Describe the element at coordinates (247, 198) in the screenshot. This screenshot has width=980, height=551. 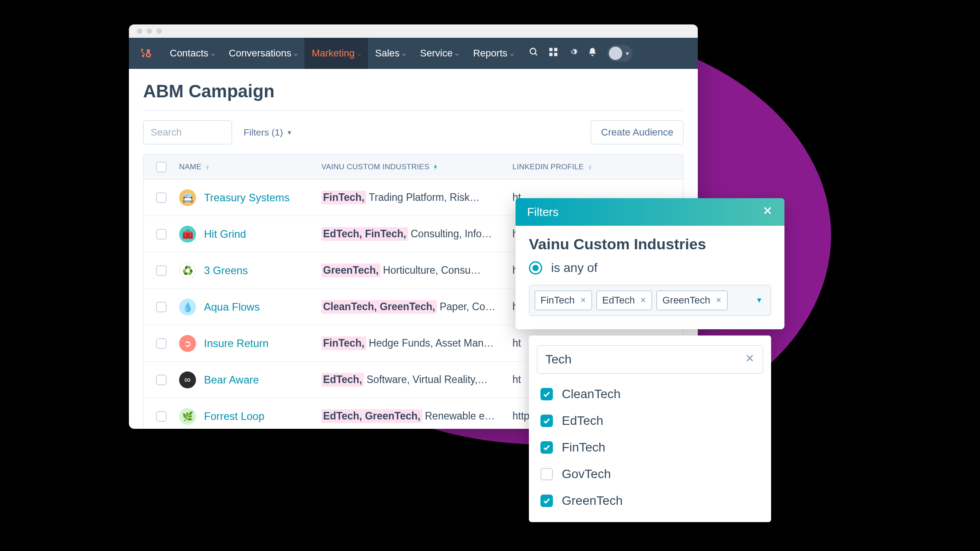
I see `company-name-link: Treasury Systems` at that location.